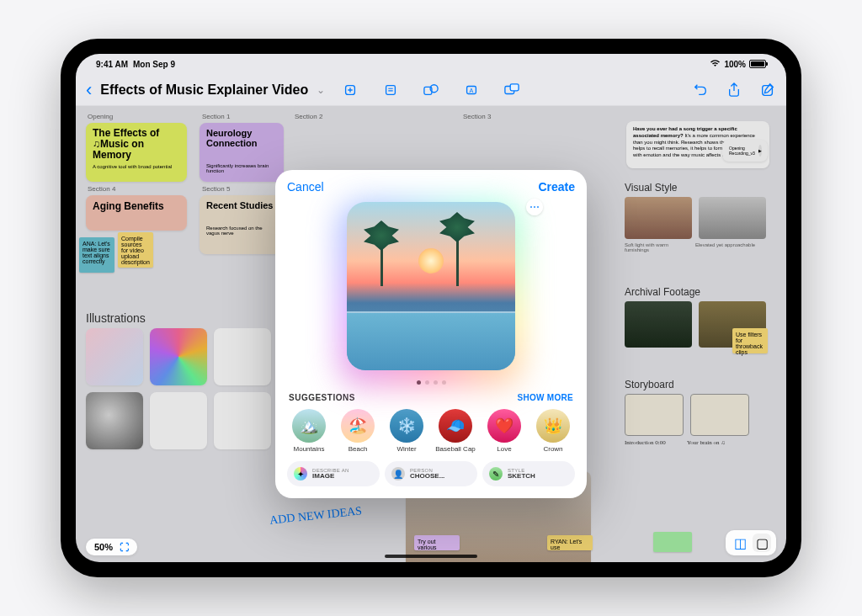 The width and height of the screenshot is (862, 616). I want to click on handwriting-note: ADD NEW IDEAS, so click(315, 515).